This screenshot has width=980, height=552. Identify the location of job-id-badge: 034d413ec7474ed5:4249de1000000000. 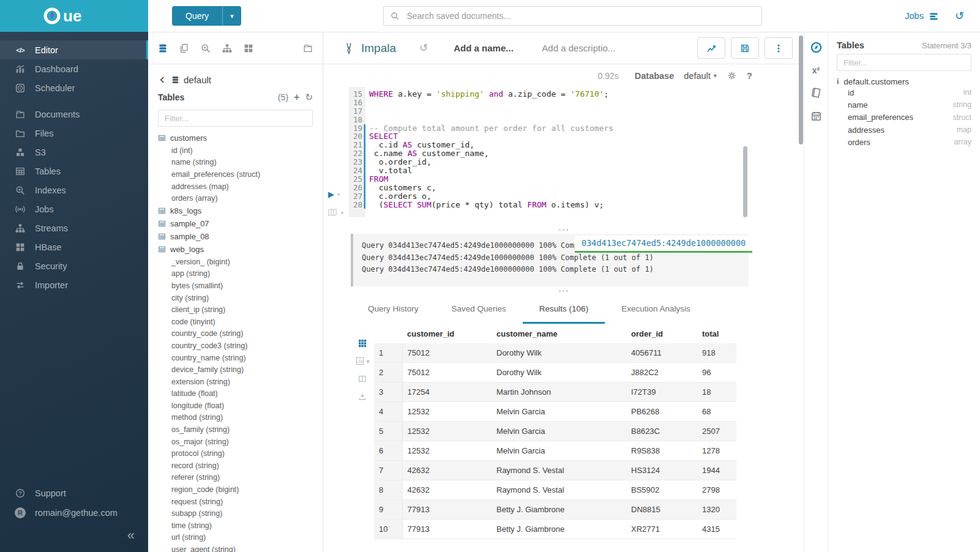
(664, 244).